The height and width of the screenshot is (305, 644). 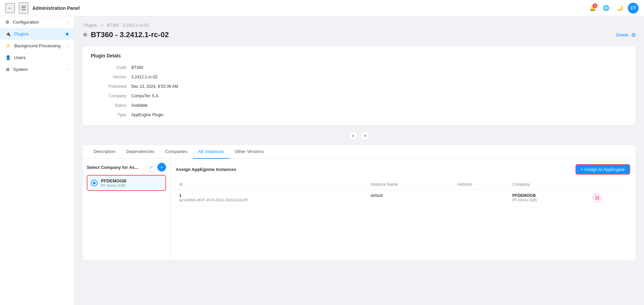 What do you see at coordinates (549, 196) in the screenshot?
I see `instance-company-name: PFDEMOGB` at bounding box center [549, 196].